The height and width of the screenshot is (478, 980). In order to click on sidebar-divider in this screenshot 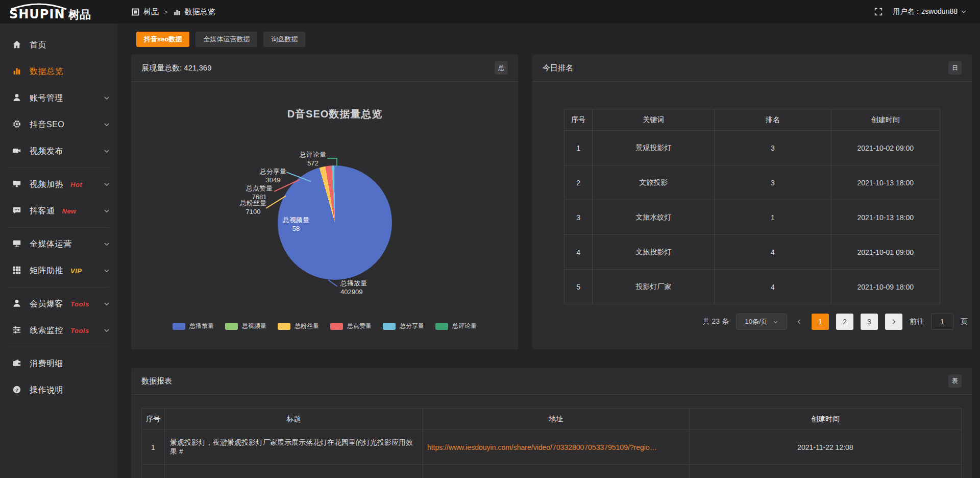, I will do `click(59, 347)`.